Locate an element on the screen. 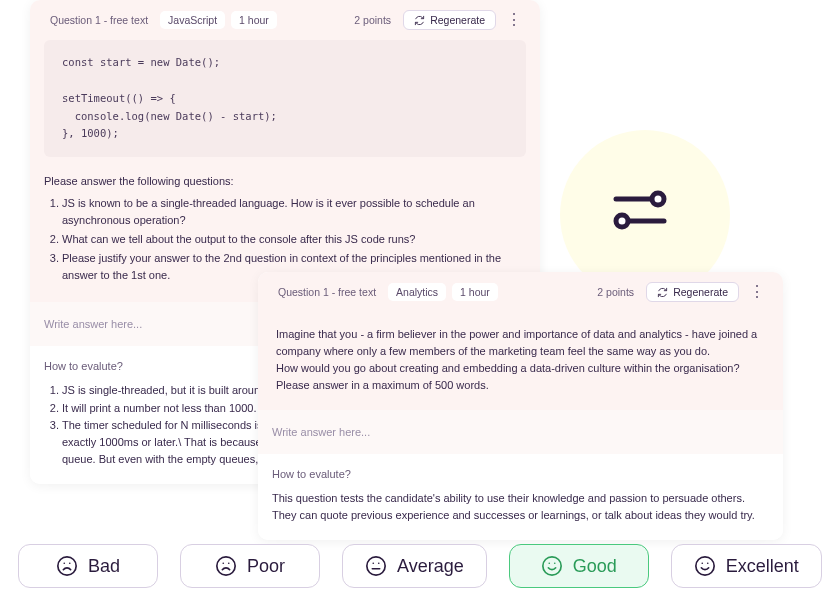  sliders-icon is located at coordinates (640, 211).